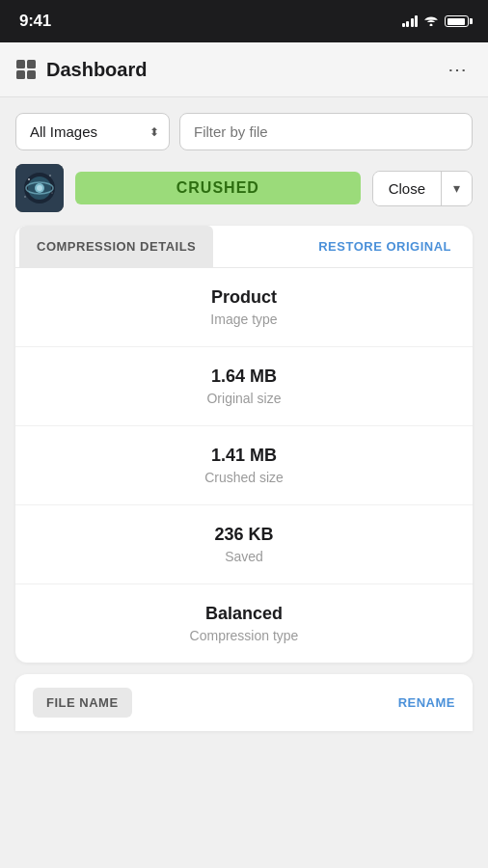 This screenshot has width=488, height=868. What do you see at coordinates (244, 455) in the screenshot?
I see `detail-value: 1.41 MB` at bounding box center [244, 455].